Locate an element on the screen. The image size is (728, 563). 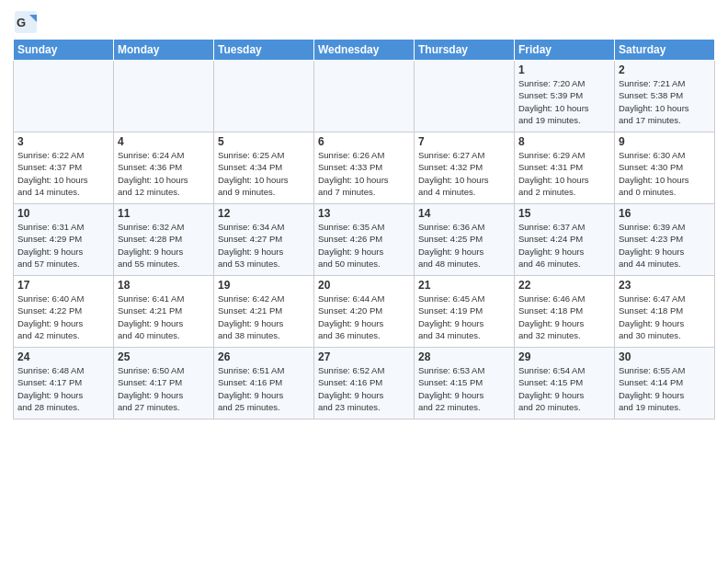
day-number: 6 is located at coordinates (364, 142).